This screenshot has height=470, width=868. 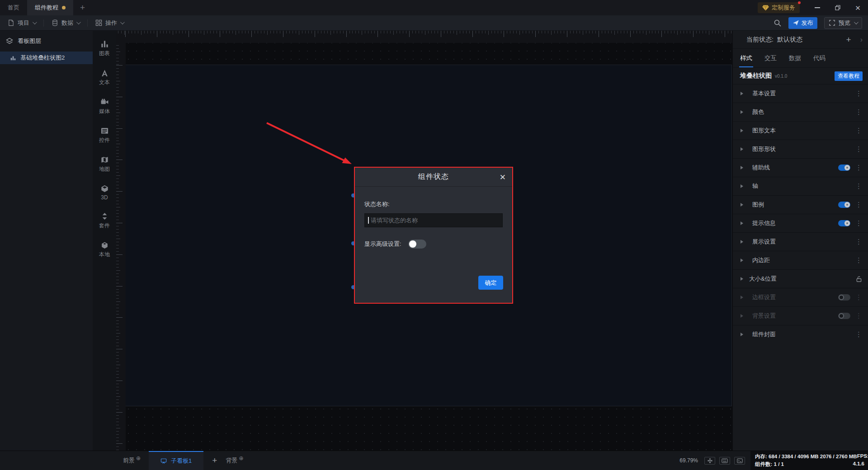 I want to click on modal-close-button: ✕, so click(x=503, y=177).